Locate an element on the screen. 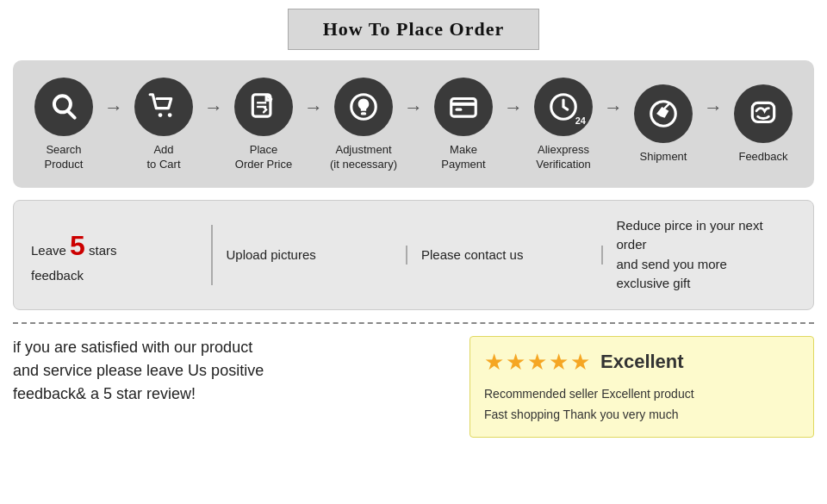 The width and height of the screenshot is (827, 504). step-adjust-label: Adjustment(it necessary) is located at coordinates (364, 158).